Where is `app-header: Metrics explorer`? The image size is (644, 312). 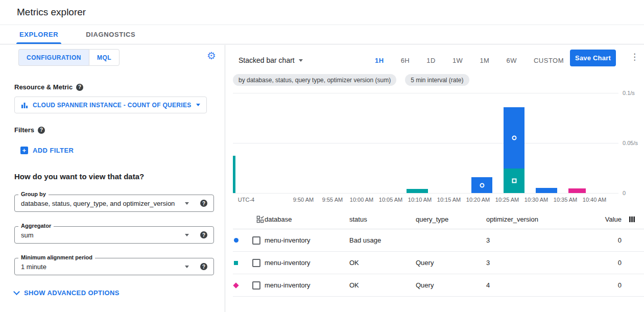 app-header: Metrics explorer is located at coordinates (322, 12).